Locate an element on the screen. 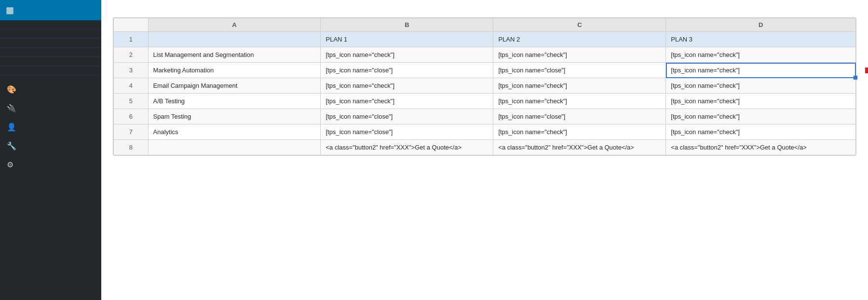 Image resolution: width=868 pixels, height=300 pixels. resize-handle is located at coordinates (855, 78).